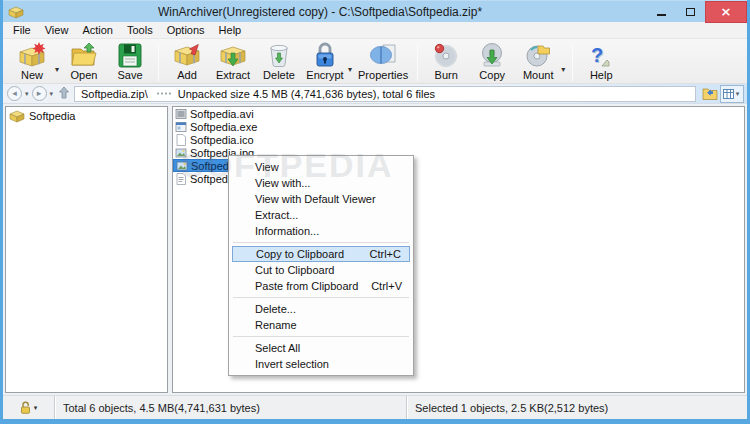 The image size is (750, 424). I want to click on menu-item-extract: Extract..., so click(321, 215).